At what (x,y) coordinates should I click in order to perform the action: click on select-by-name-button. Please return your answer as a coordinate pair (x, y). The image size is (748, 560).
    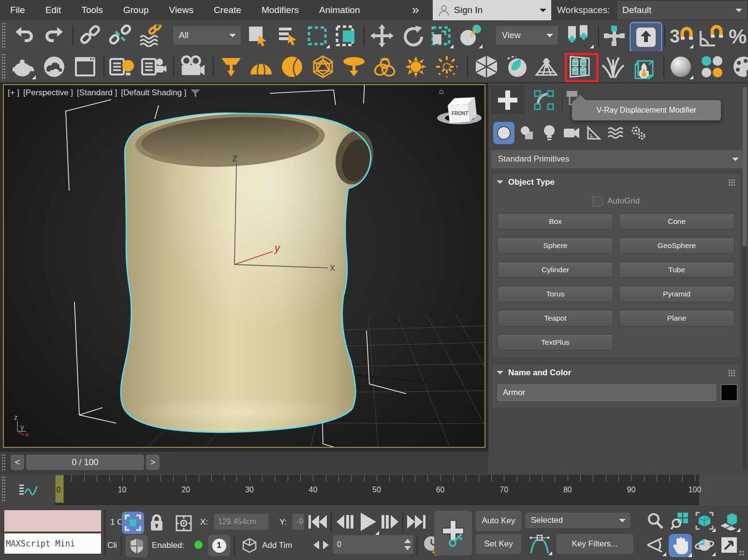
    Looking at the image, I should click on (288, 36).